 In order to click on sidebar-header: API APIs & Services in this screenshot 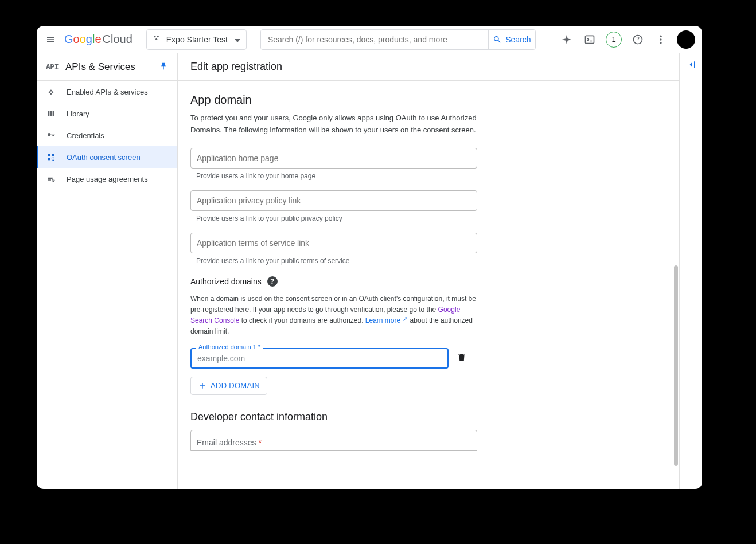, I will do `click(107, 67)`.